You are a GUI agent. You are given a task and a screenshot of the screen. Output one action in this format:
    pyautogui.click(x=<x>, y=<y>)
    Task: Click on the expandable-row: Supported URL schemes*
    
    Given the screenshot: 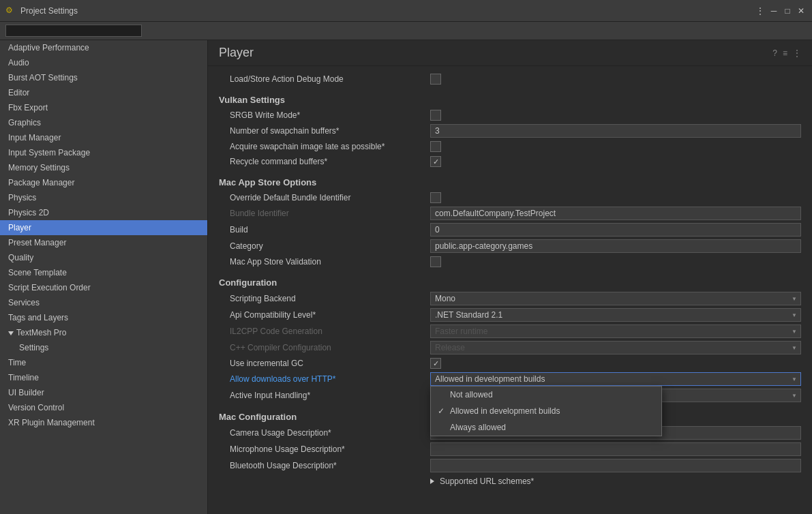 What is the action you would take?
    pyautogui.click(x=616, y=481)
    